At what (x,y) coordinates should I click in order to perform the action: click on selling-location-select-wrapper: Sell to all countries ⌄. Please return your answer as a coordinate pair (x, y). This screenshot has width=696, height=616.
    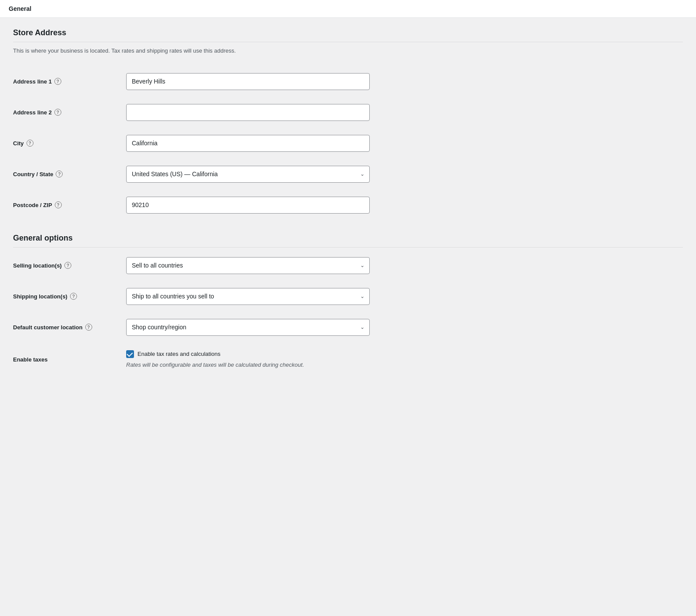
    Looking at the image, I should click on (248, 265).